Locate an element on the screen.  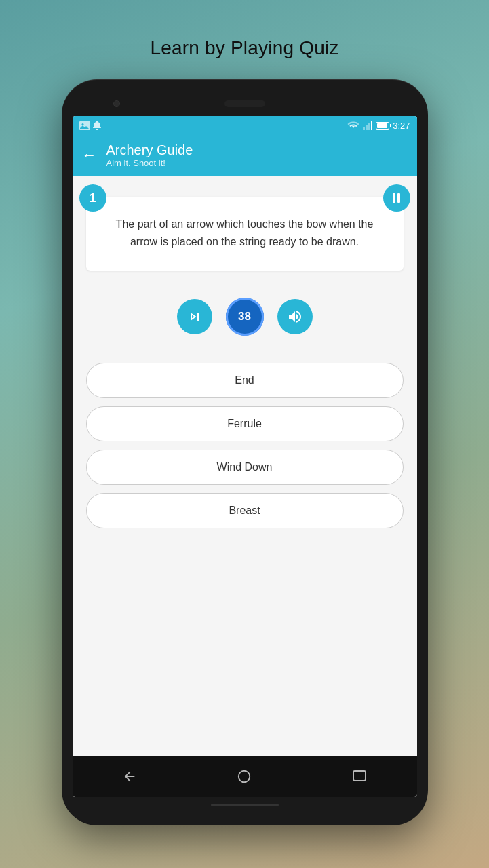
status-bar: 3:27 is located at coordinates (245, 125).